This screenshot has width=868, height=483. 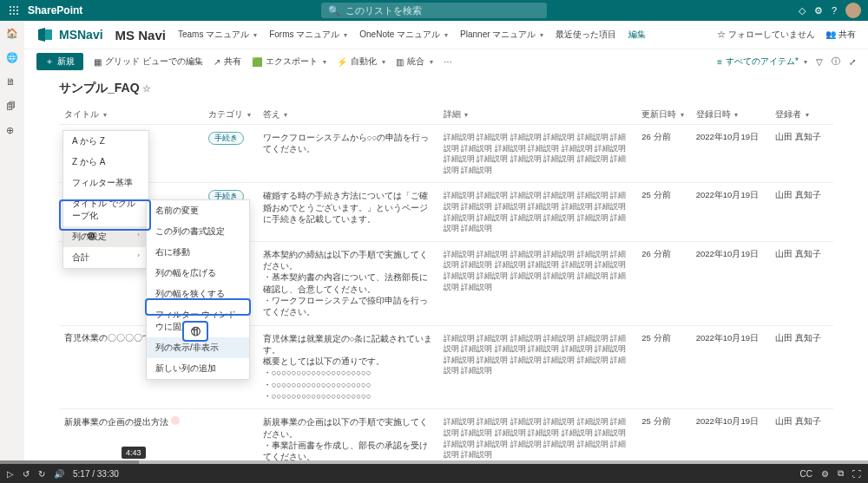 What do you see at coordinates (434, 473) in the screenshot?
I see `video-player-bar: ▷ ↺ ↻ 🔊 5:17 / 33:30 CC ⚙ ⧉ ⛶` at bounding box center [434, 473].